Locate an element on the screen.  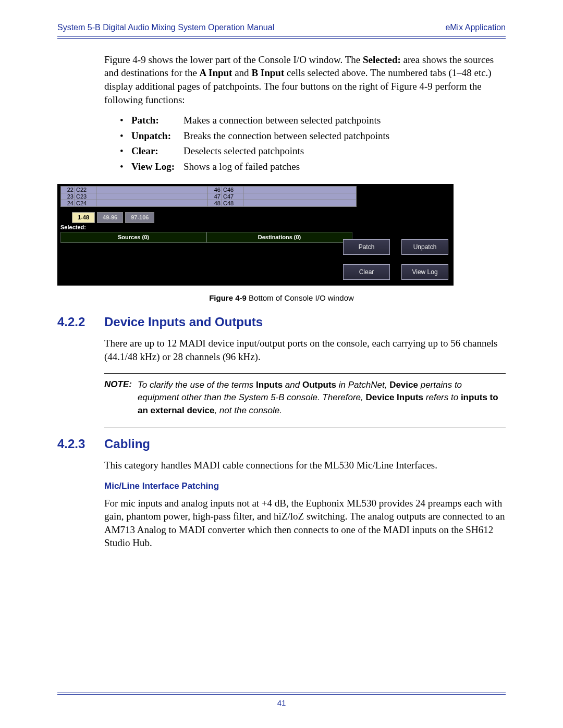
header-left: System 5-B Digital Audio Mixing System O… is located at coordinates (166, 28).